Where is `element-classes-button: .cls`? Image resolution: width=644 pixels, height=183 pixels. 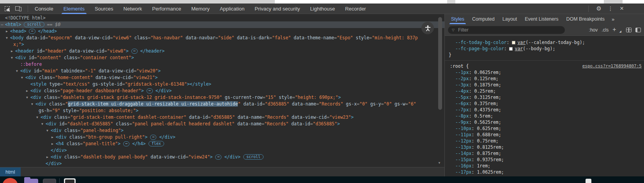
element-classes-button: .cls is located at coordinates (605, 30).